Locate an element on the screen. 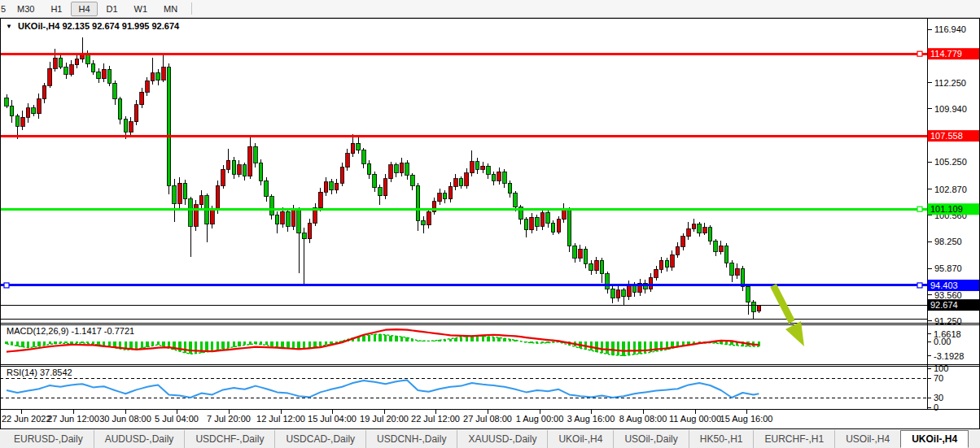 This screenshot has height=448, width=980. chart-tab-xauusd-daily: XAUUSD-,Daily is located at coordinates (501, 439).